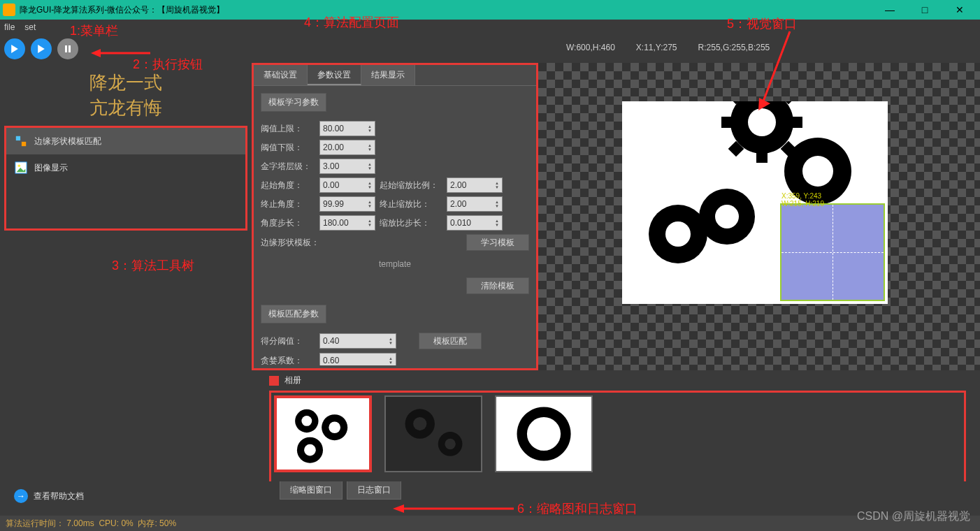 The width and height of the screenshot is (980, 531). Describe the element at coordinates (126, 168) in the screenshot. I see `tree-item-image-display: 图像显示` at that location.